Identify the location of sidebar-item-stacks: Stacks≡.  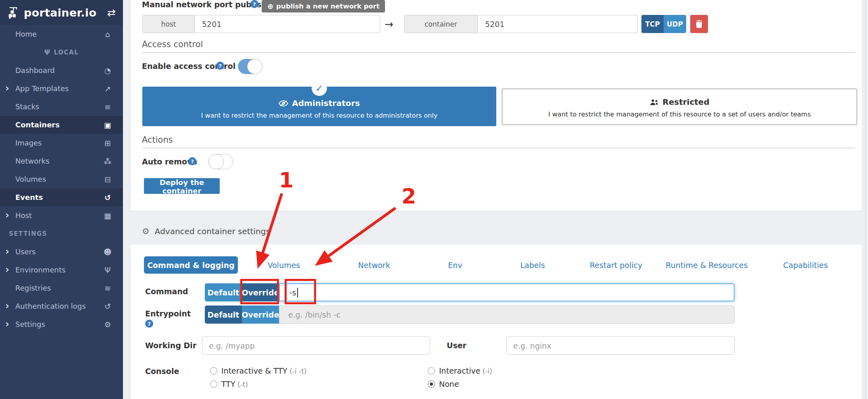
(61, 106).